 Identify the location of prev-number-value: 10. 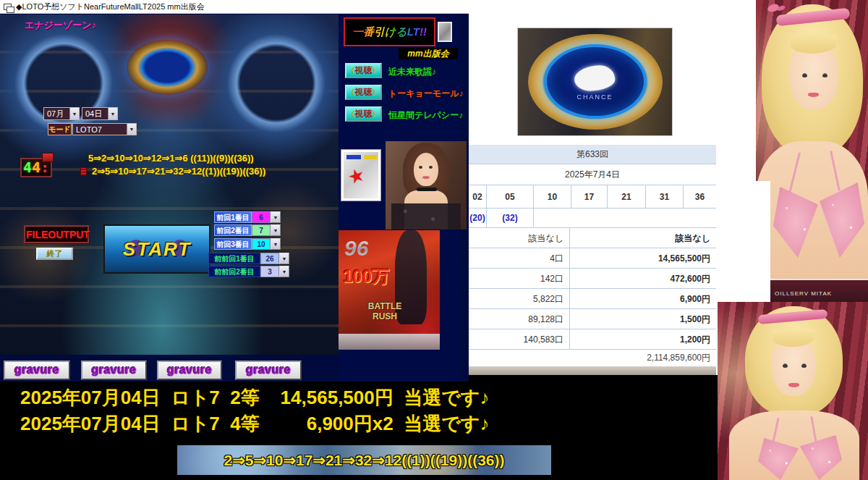
(261, 244).